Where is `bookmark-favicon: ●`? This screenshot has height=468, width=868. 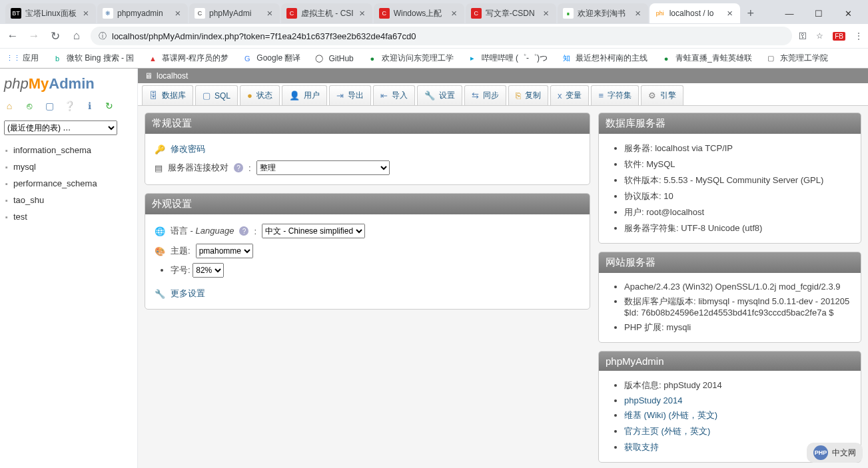
bookmark-favicon: ● is located at coordinates (666, 59).